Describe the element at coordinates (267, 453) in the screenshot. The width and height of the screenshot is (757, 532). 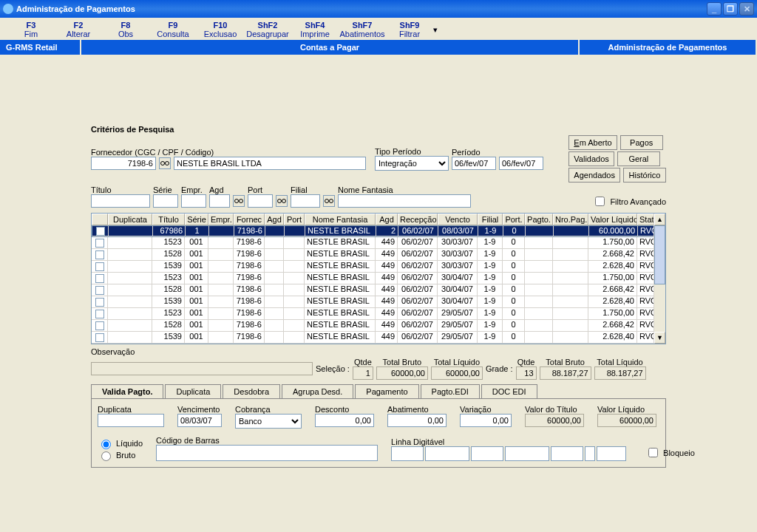
I see `codigo-barras-input` at that location.